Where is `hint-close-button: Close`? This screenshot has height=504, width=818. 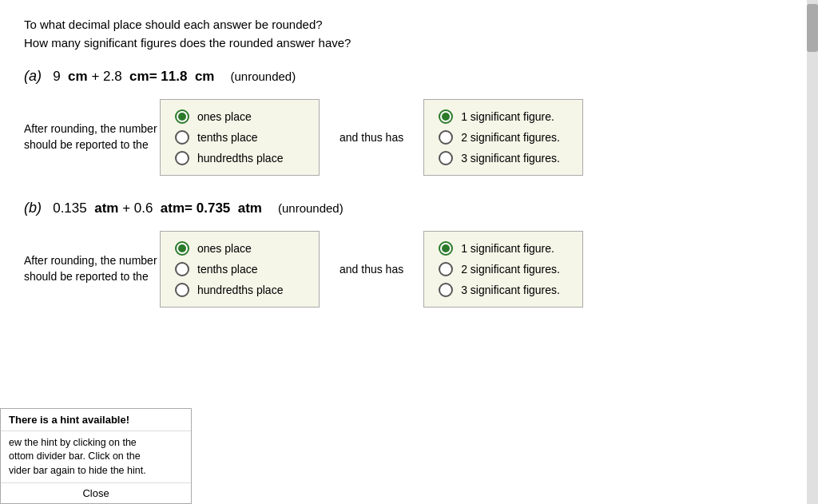 hint-close-button: Close is located at coordinates (96, 494).